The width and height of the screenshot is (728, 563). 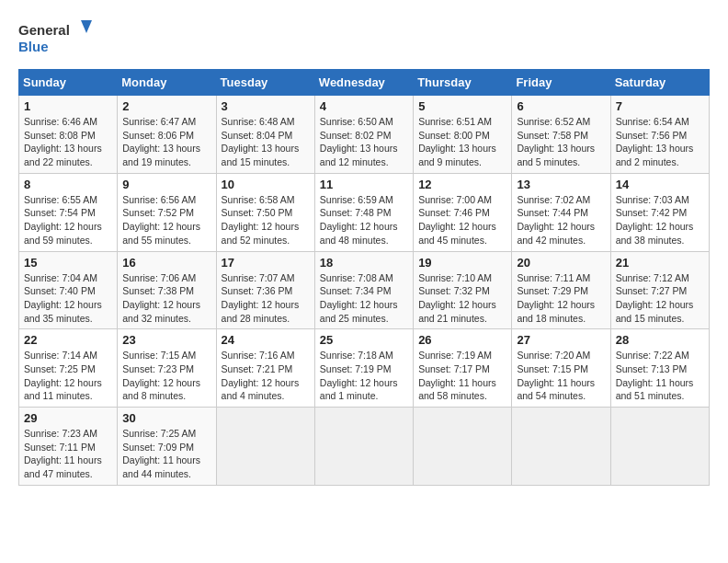 What do you see at coordinates (660, 142) in the screenshot?
I see `day-detail: Sunrise: 6:54 AM Sunset: 7:56 PM Dayligh…` at bounding box center [660, 142].